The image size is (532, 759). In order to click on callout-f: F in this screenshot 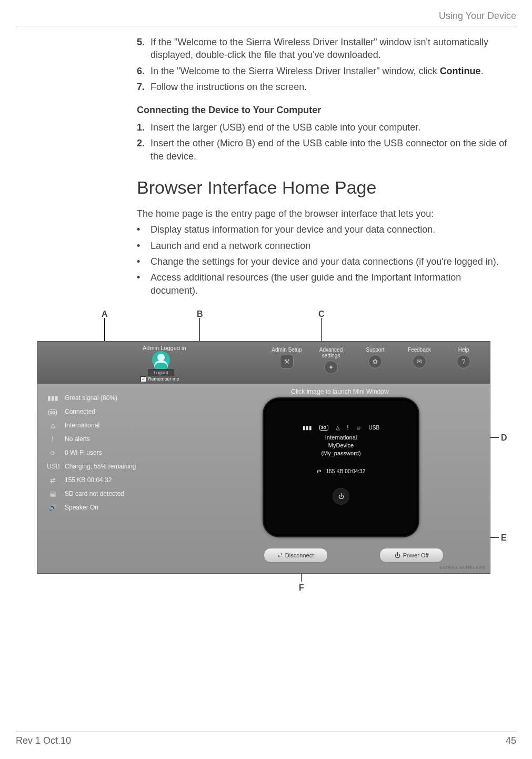, I will do `click(302, 588)`.